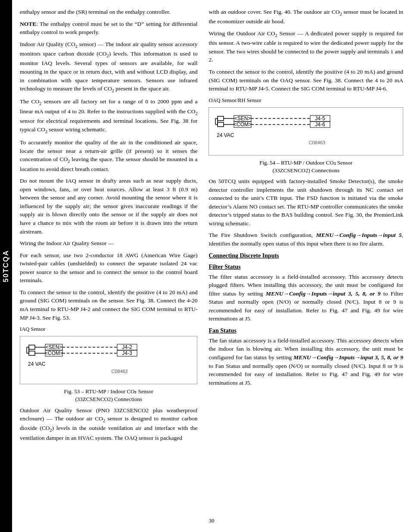 The height and width of the screenshot is (532, 411). What do you see at coordinates (6, 266) in the screenshot?
I see `side-tab: 50TCQA` at bounding box center [6, 266].